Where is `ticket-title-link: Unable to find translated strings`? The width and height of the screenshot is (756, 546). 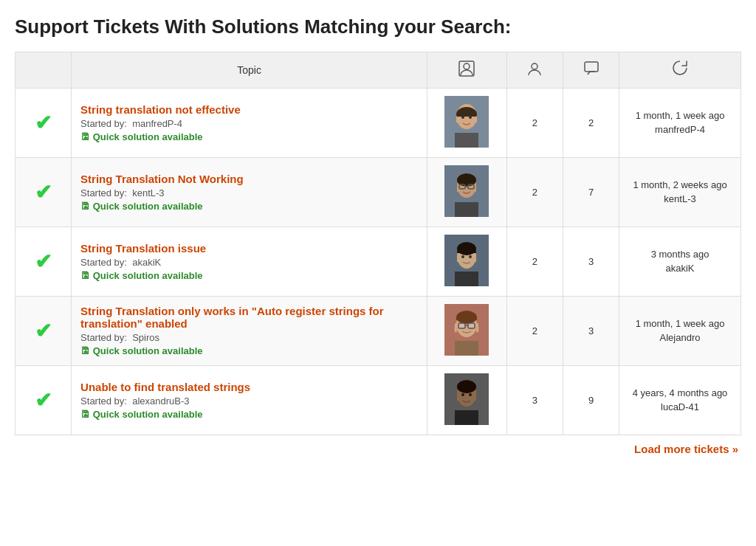 ticket-title-link: Unable to find translated strings is located at coordinates (250, 387).